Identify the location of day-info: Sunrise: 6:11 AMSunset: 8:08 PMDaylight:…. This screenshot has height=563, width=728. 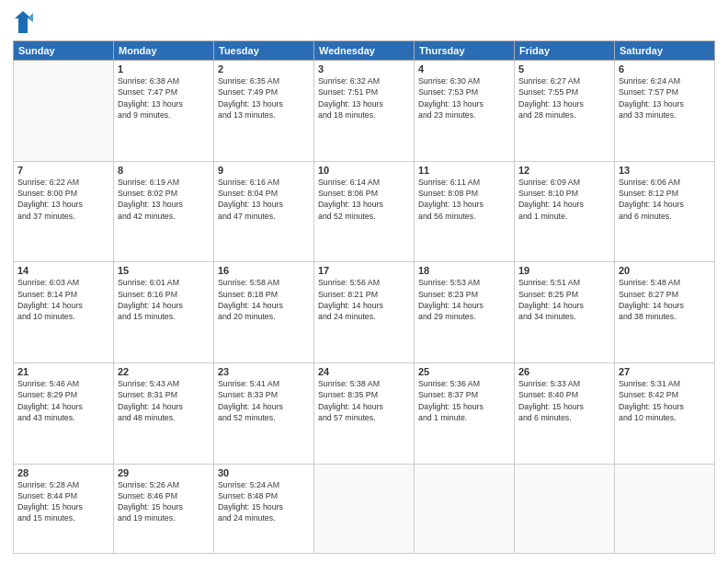
(464, 199).